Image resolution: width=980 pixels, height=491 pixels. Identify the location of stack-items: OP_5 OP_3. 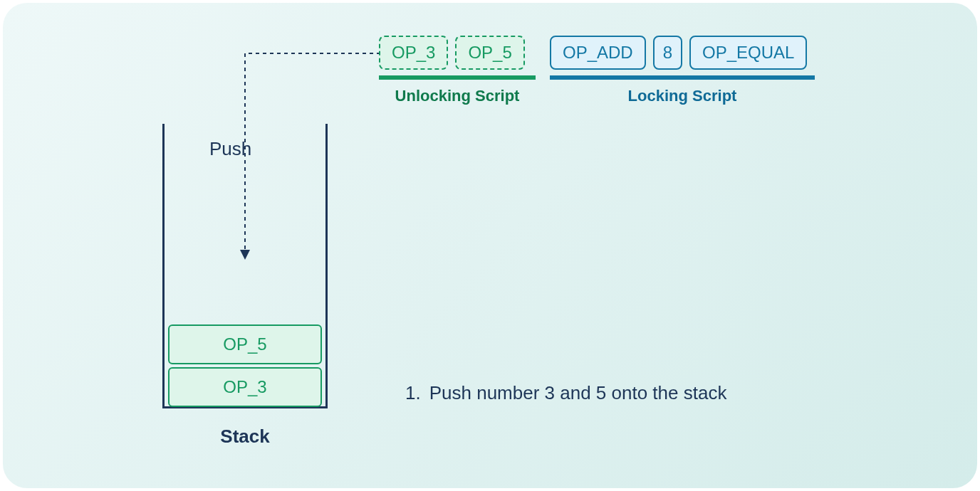
(245, 364).